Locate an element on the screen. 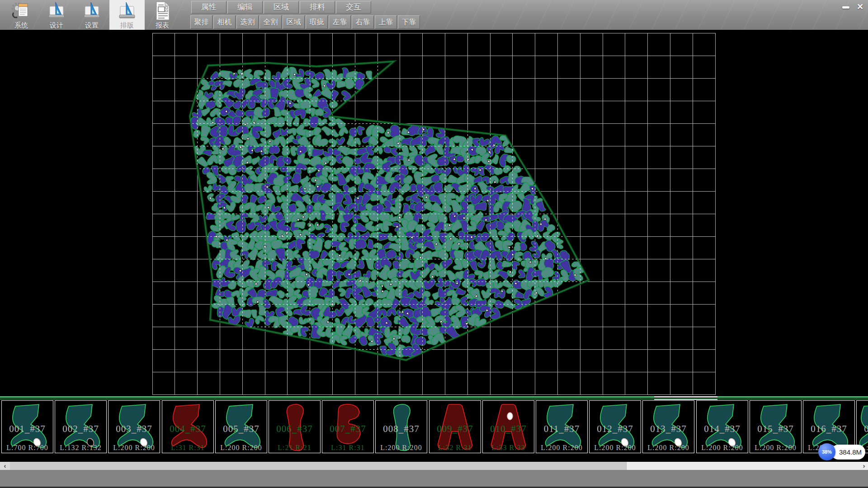 Image resolution: width=868 pixels, height=488 pixels. mode-button-label: 设计 is located at coordinates (57, 25).